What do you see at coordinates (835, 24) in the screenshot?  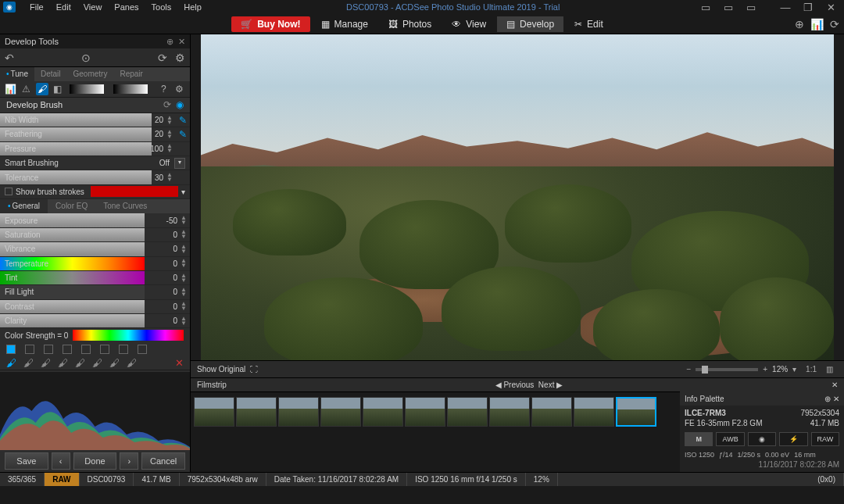 I see `sync-icon: ⟳` at bounding box center [835, 24].